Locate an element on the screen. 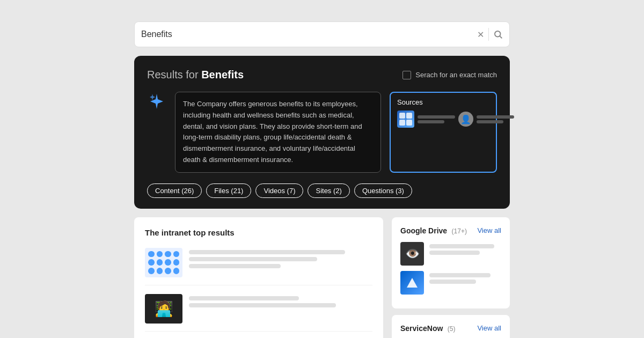 Image resolution: width=644 pixels, height=338 pixels. intranet-title: The intranet top results is located at coordinates (259, 233).